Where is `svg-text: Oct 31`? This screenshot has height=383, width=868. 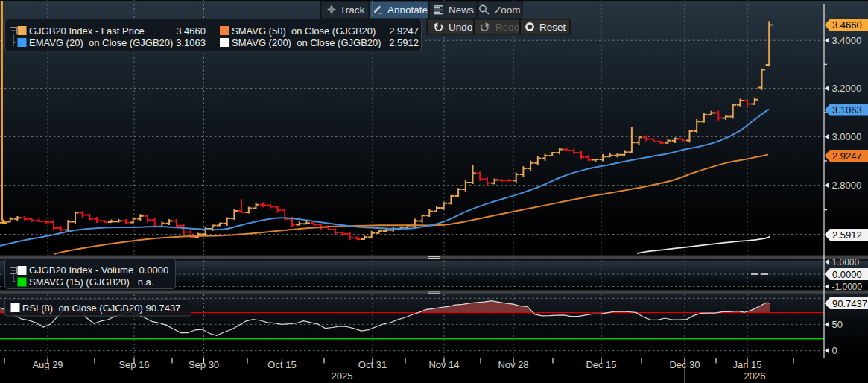
svg-text: Oct 31 is located at coordinates (373, 365).